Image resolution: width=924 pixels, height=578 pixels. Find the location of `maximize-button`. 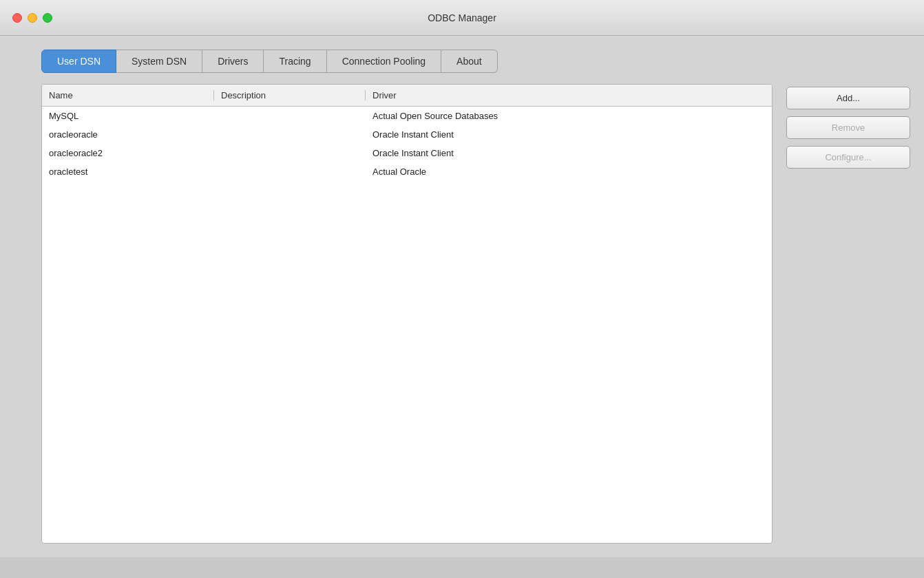

maximize-button is located at coordinates (48, 18).